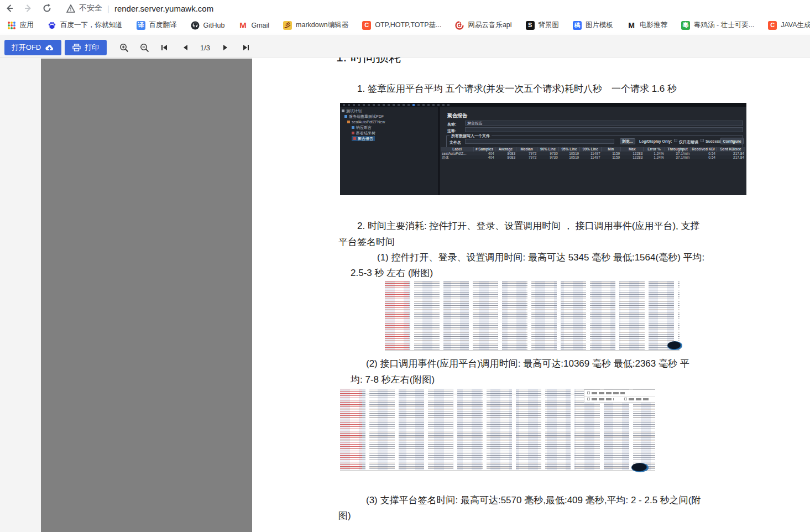  I want to click on jmeter-tree-item: 测试计划, so click(352, 111).